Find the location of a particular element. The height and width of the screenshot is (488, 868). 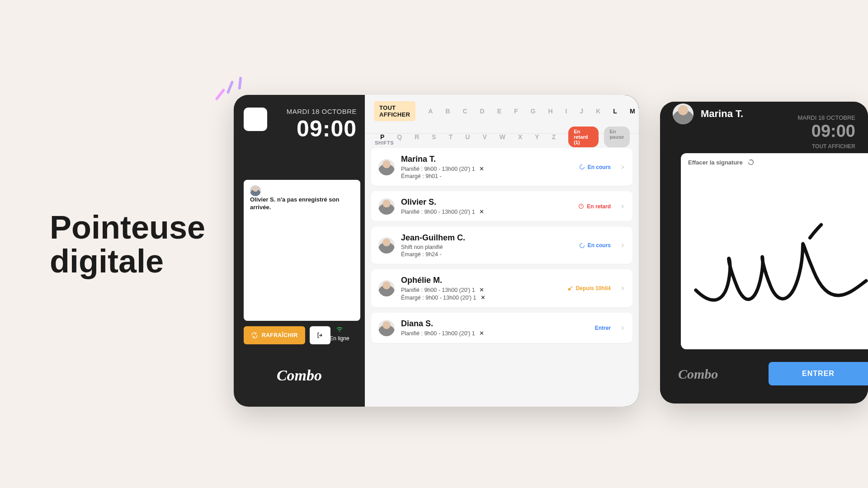

wifi-icon is located at coordinates (340, 329).